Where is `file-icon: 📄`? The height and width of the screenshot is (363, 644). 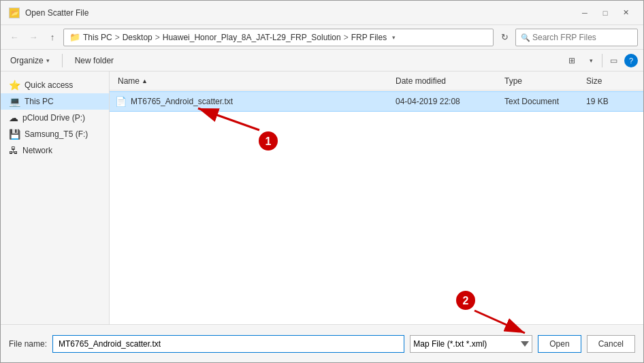
file-icon: 📄 is located at coordinates (121, 101).